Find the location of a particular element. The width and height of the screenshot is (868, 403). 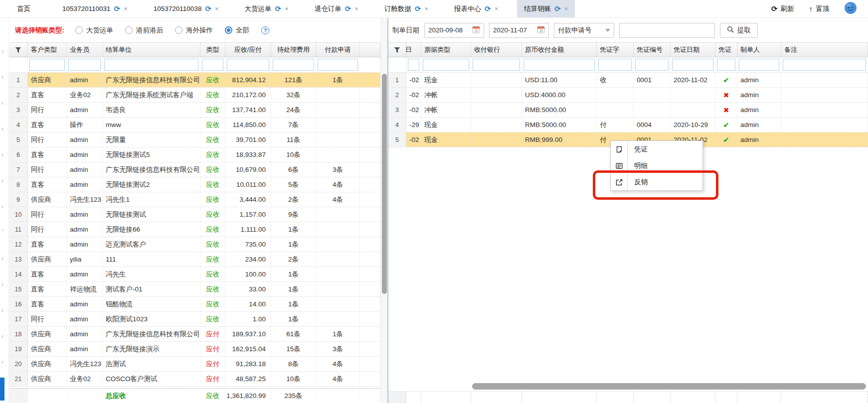

left-table-vertical-scrollbar is located at coordinates (384, 210).